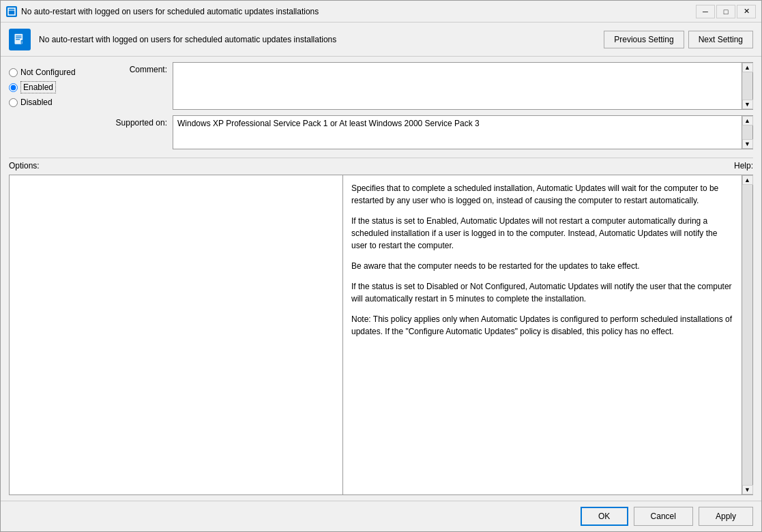 The height and width of the screenshot is (532, 762). I want to click on radio-group: Not Configured Enabled Disabled, so click(53, 106).